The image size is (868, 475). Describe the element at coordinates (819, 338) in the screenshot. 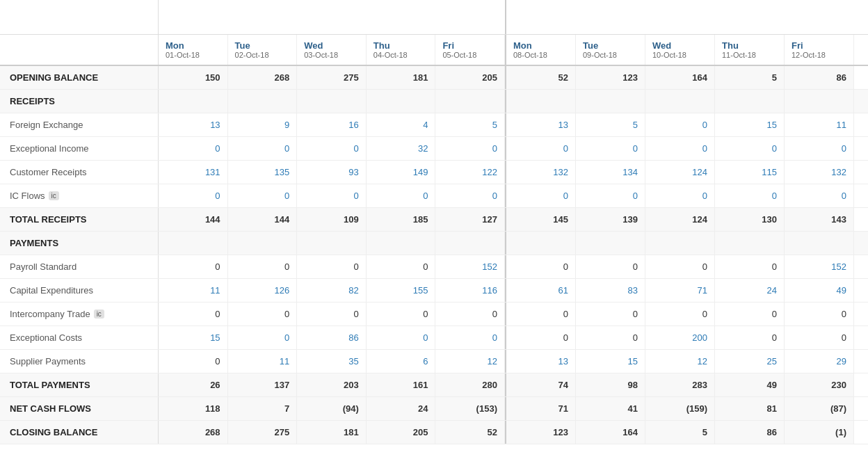

I see `forecast-cell-exceptional-costs-4: 0` at that location.